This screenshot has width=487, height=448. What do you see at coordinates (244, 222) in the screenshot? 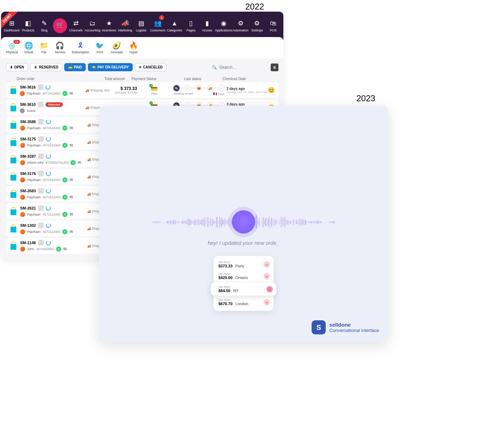
I see `voice-orb` at bounding box center [244, 222].